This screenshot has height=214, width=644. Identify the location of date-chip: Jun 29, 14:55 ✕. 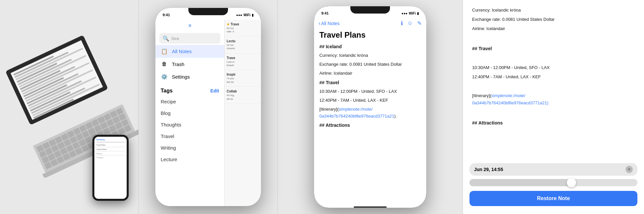
(554, 169).